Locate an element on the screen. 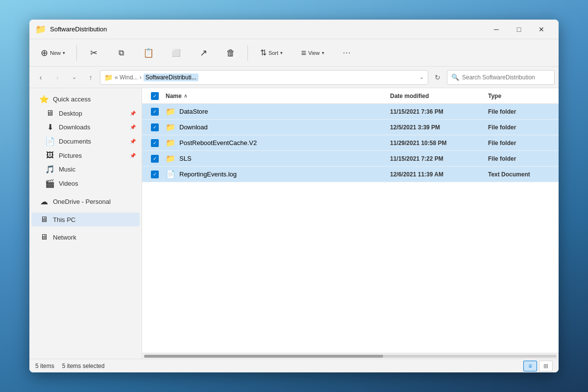 The width and height of the screenshot is (588, 392). address-box: 📁 « Wind... › SoftwareDistributi... ⌄ is located at coordinates (264, 77).